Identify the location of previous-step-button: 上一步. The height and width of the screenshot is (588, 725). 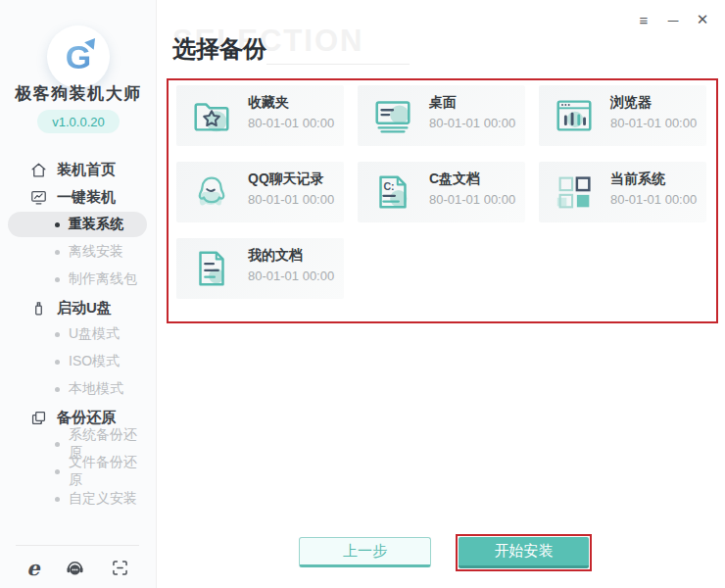
(364, 553).